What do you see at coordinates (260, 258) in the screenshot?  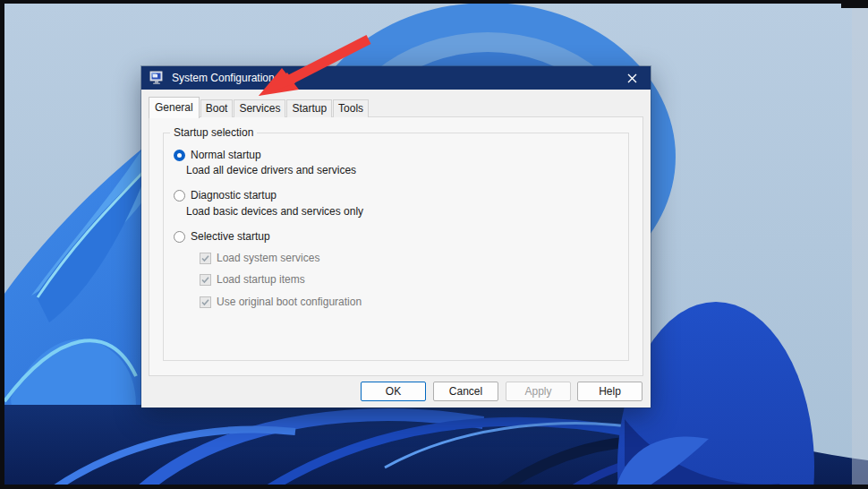 I see `load-system-services-option: Load system services` at bounding box center [260, 258].